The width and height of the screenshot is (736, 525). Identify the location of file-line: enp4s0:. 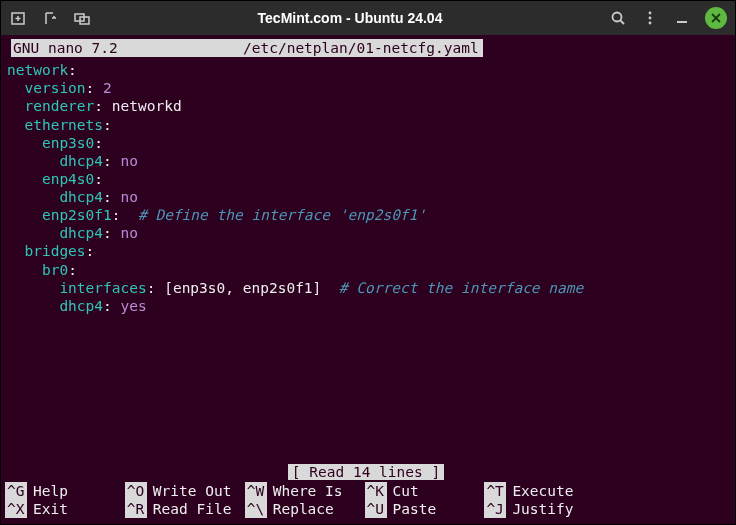
(367, 179).